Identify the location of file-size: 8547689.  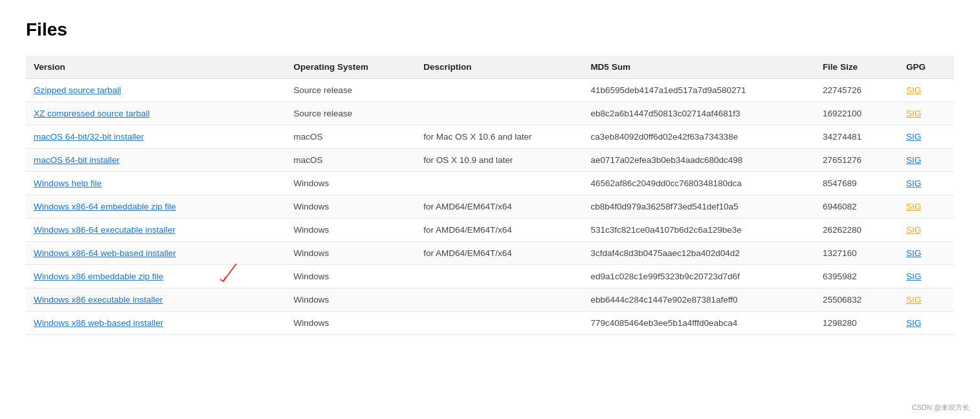
(857, 184).